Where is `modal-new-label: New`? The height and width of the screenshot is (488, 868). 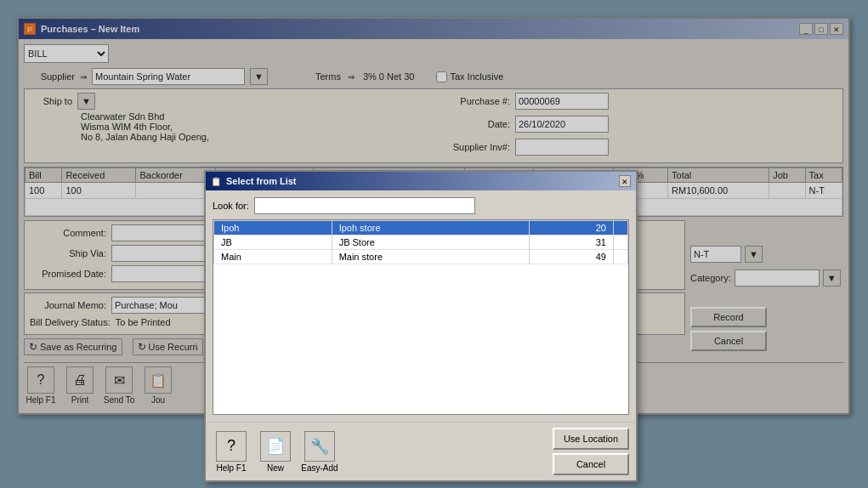 modal-new-label: New is located at coordinates (275, 468).